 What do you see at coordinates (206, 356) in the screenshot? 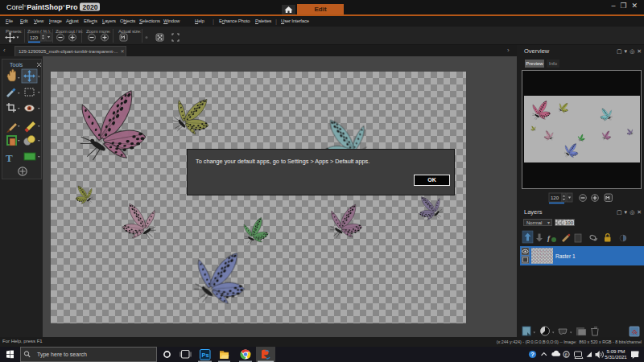
I see `svg-text: Ps` at bounding box center [206, 356].